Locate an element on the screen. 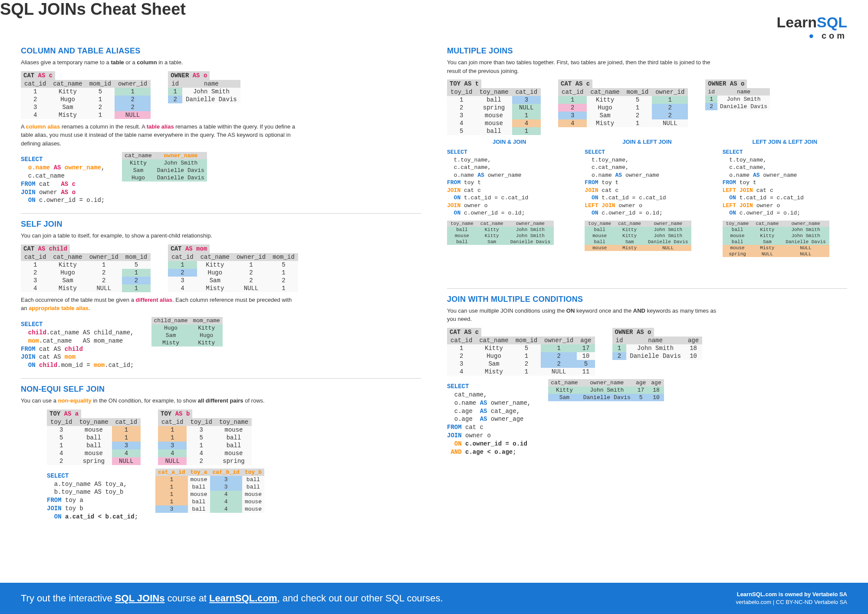 The image size is (868, 614). join-variant: JOIN & LEFT JOINSELECT t.toy_name, c.cat… is located at coordinates (647, 198).